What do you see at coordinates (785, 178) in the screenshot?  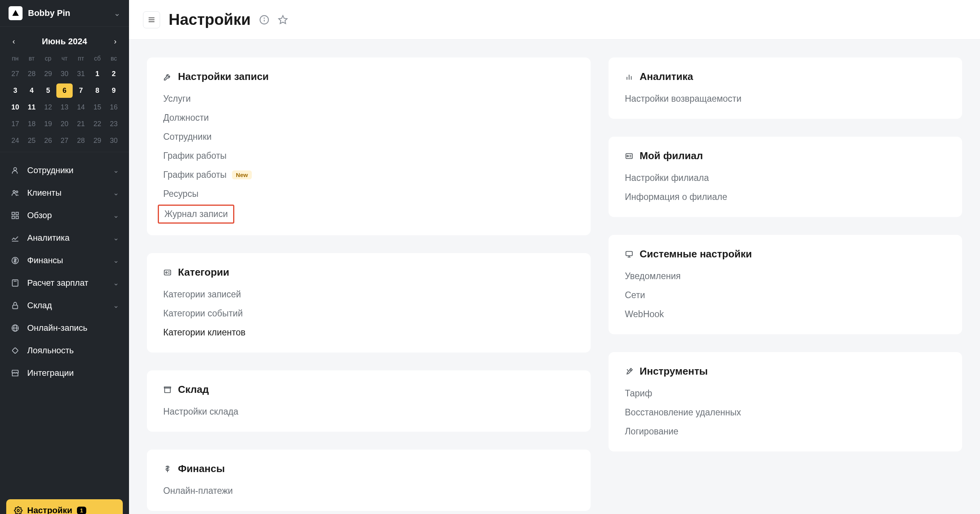 I see `settings-link: Настройки филиала` at bounding box center [785, 178].